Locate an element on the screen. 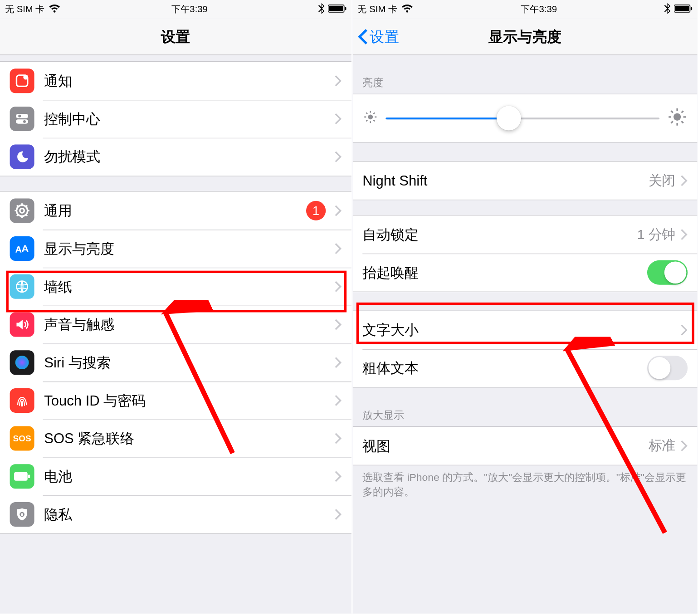 The image size is (698, 616). row-text-size: 文字大小 is located at coordinates (525, 330).